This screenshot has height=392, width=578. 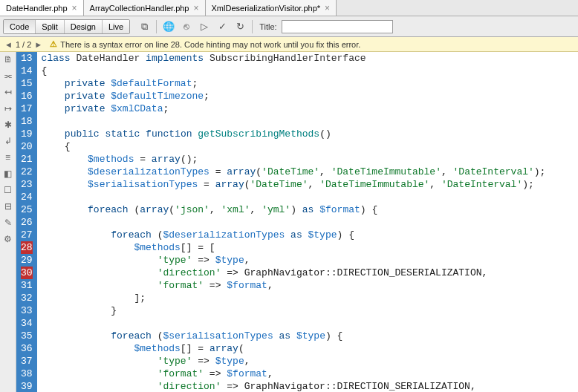 I want to click on line-number: 26, so click(x=27, y=223).